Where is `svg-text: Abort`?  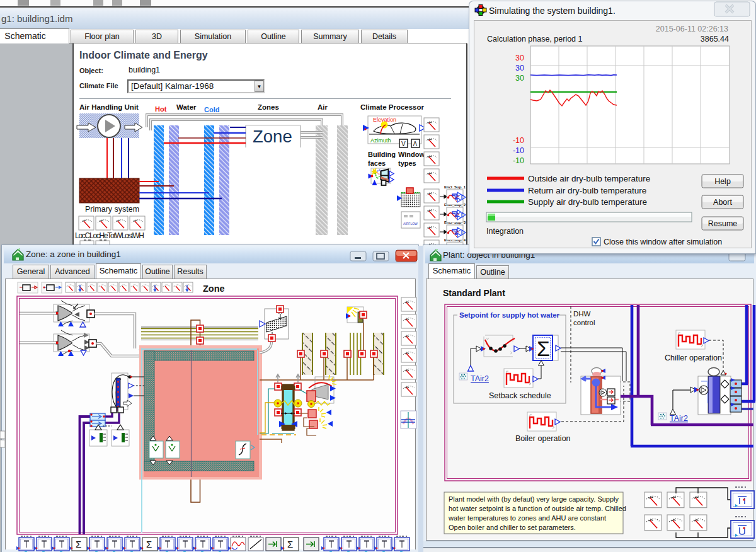 svg-text: Abort is located at coordinates (723, 202).